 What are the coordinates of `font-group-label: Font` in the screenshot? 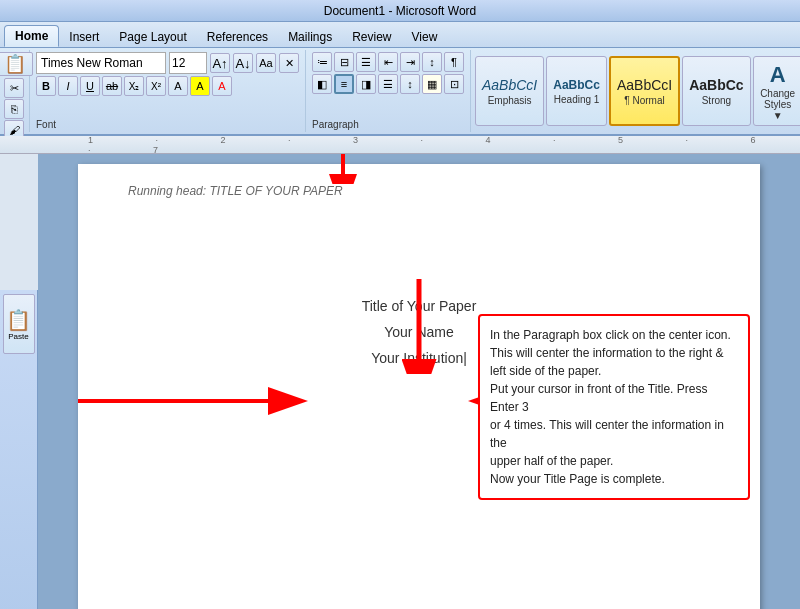 It's located at (168, 124).